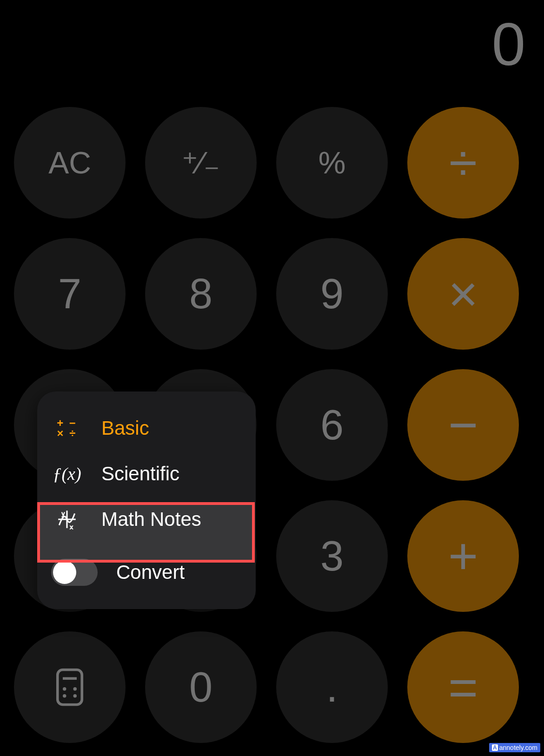 Image resolution: width=544 pixels, height=756 pixels. Describe the element at coordinates (67, 428) in the screenshot. I see `basic-mode-icon: + −× ÷` at that location.